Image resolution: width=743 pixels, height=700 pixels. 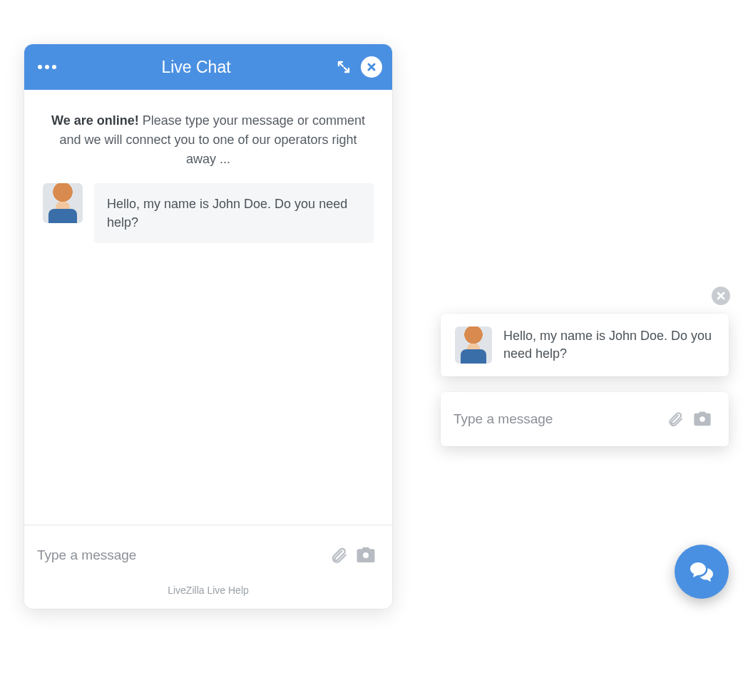 I want to click on welcome-bold: We are online!, so click(x=96, y=120).